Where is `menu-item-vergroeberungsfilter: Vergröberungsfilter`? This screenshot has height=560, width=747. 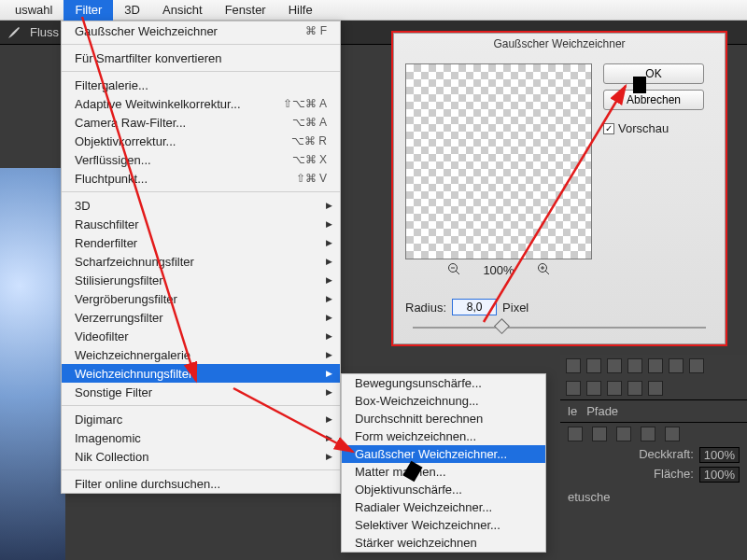 menu-item-vergroeberungsfilter: Vergröberungsfilter is located at coordinates (201, 299).